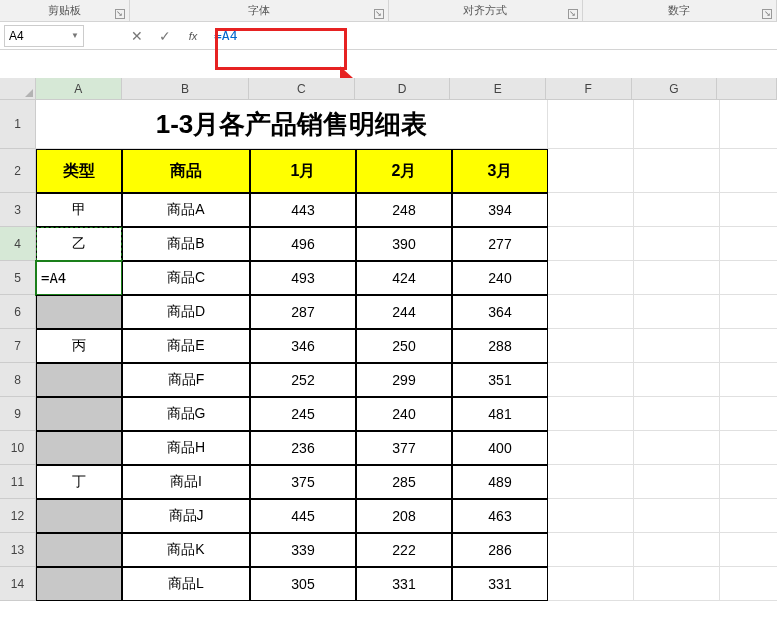 The height and width of the screenshot is (634, 777). I want to click on row-header: 7, so click(18, 346).